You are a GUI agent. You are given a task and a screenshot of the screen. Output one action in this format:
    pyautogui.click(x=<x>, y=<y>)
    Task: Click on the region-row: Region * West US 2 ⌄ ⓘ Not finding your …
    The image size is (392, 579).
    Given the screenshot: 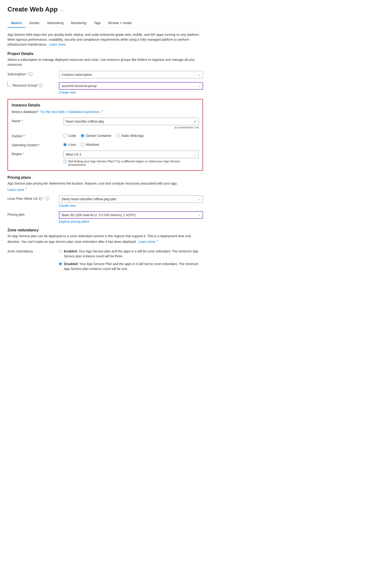 What is the action you would take?
    pyautogui.click(x=105, y=159)
    